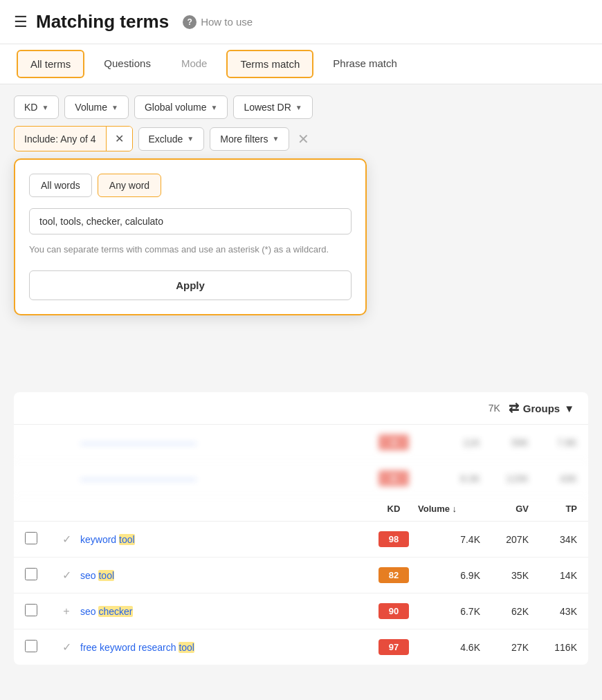 The height and width of the screenshot is (700, 602). Describe the element at coordinates (244, 139) in the screenshot. I see `more-filters-label: More filters` at that location.